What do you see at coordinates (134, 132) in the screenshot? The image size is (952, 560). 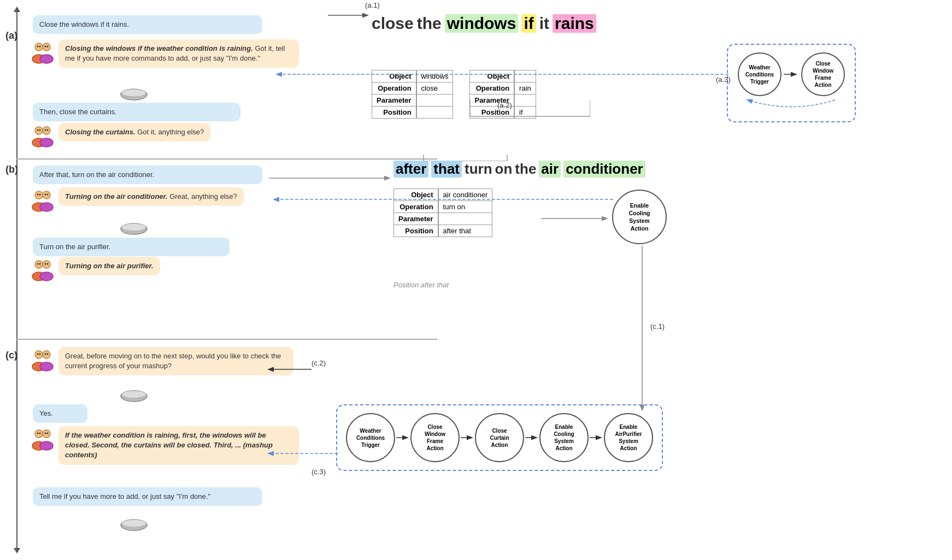 I see `bubble-a-bot2: Closing the curtains. Got it, anything e…` at bounding box center [134, 132].